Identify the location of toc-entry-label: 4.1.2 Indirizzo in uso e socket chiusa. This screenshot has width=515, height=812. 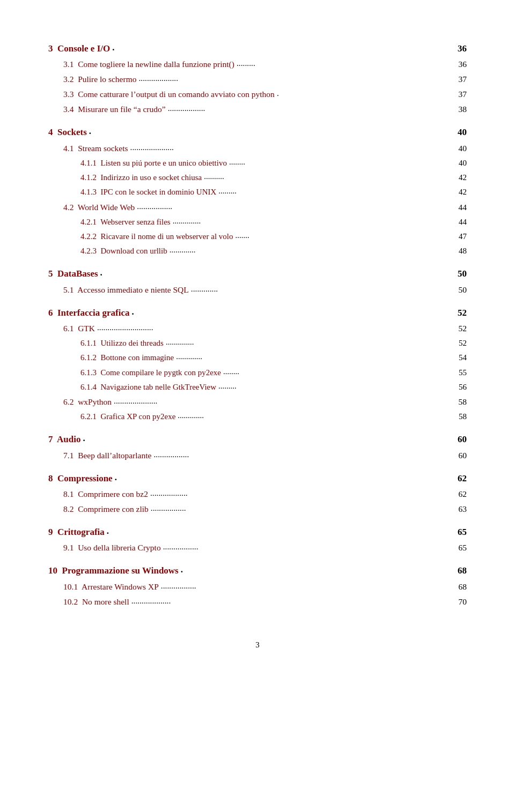
(141, 178).